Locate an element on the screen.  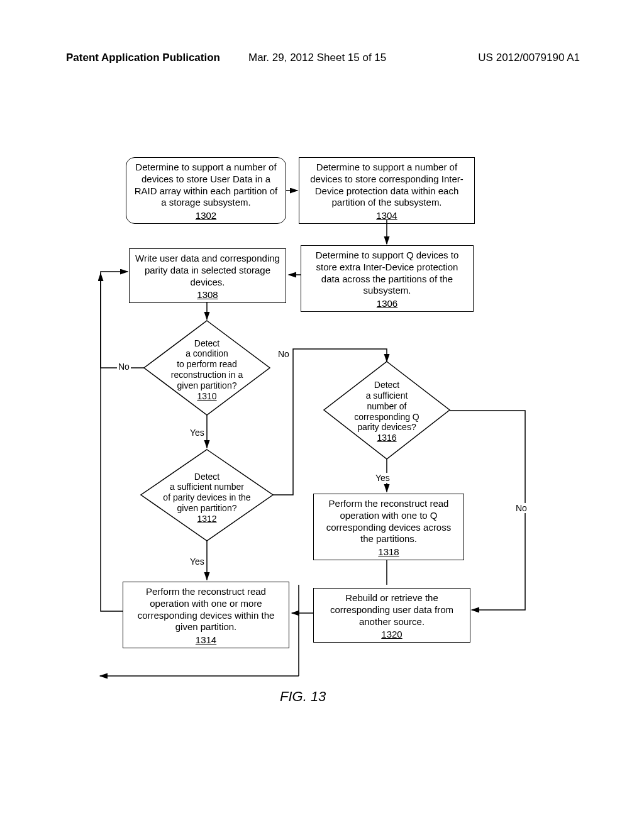
d1312-l2: of parity devices in the is located at coordinates (206, 498).